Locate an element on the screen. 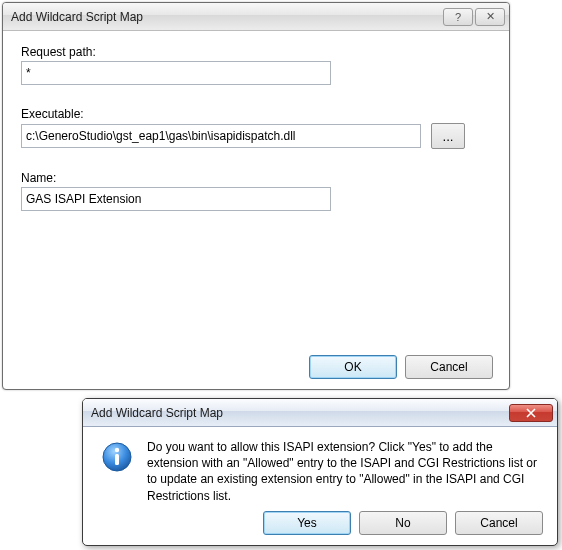 The image size is (562, 550). cancel-button: Cancel is located at coordinates (449, 367).